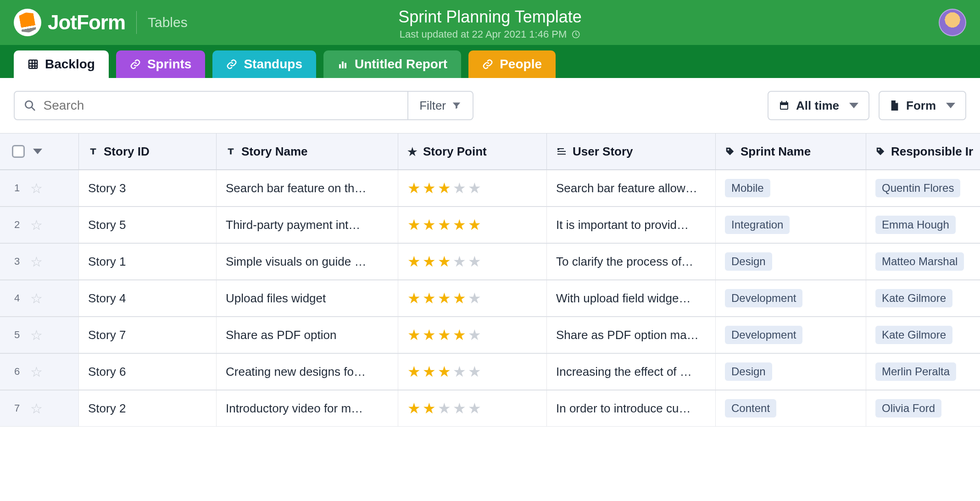 The image size is (980, 501). What do you see at coordinates (490, 17) in the screenshot?
I see `page-title: Sprint Planning Template` at bounding box center [490, 17].